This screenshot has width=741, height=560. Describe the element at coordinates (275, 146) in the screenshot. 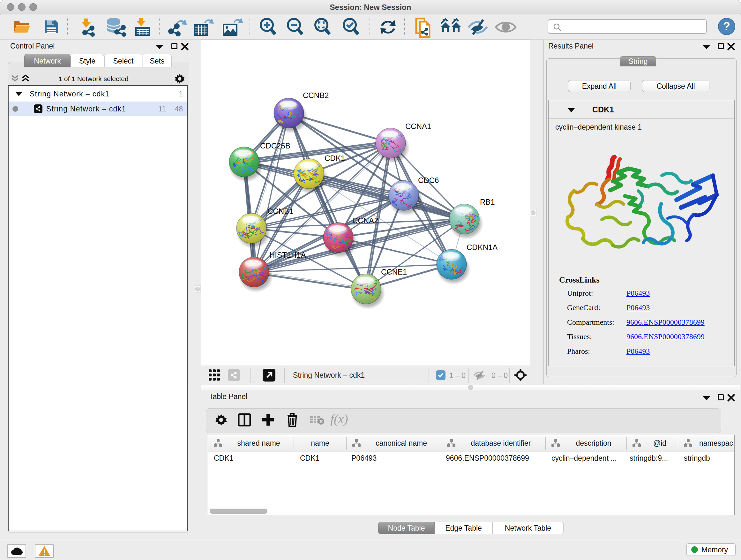

I see `svg-text: CDC25B` at that location.